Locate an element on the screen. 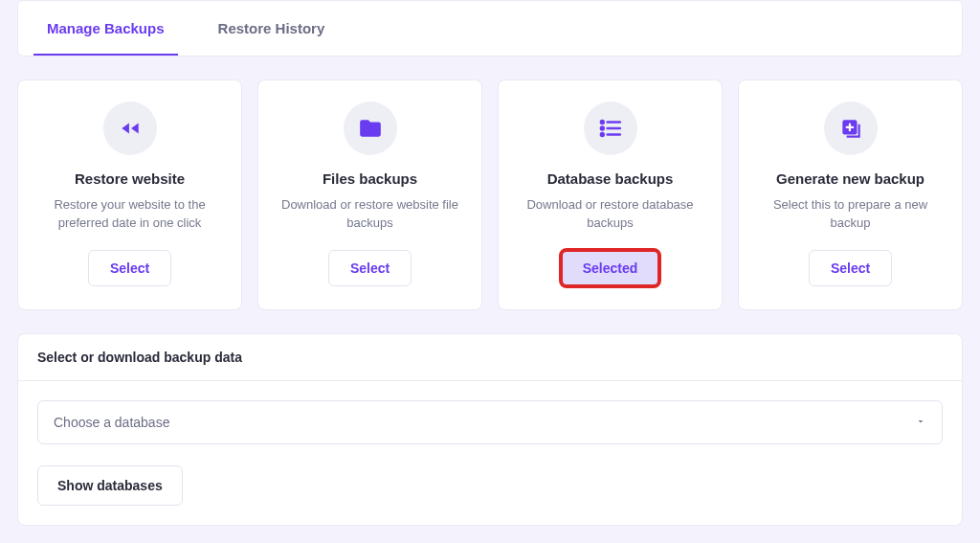 The height and width of the screenshot is (543, 980). panel-header: Select or download backup data is located at coordinates (490, 358).